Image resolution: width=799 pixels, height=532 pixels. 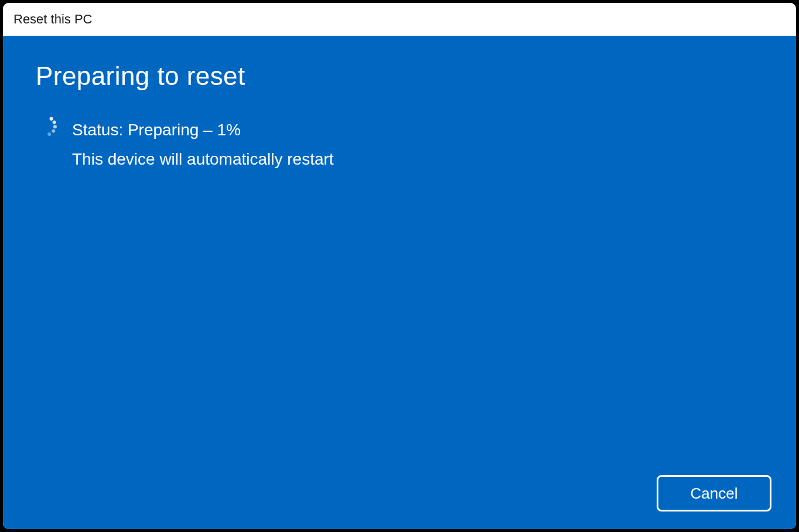 I want to click on page-heading: Preparing to reset, so click(x=400, y=76).